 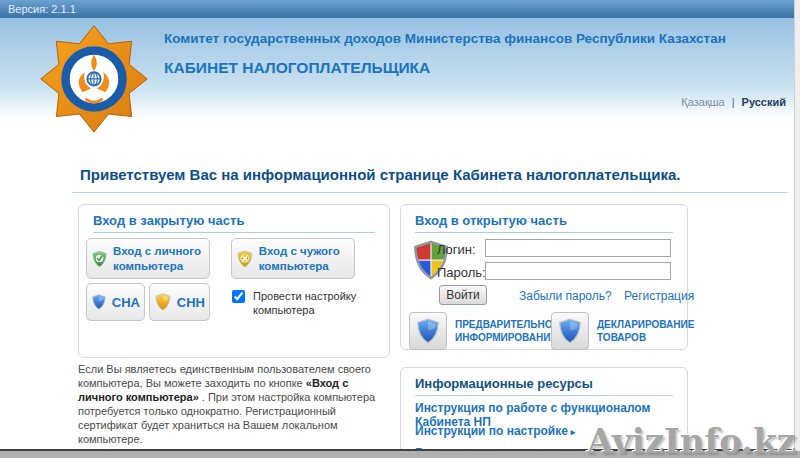 What do you see at coordinates (692, 440) in the screenshot?
I see `avizinfo-watermark: AvizInfo.kz` at bounding box center [692, 440].